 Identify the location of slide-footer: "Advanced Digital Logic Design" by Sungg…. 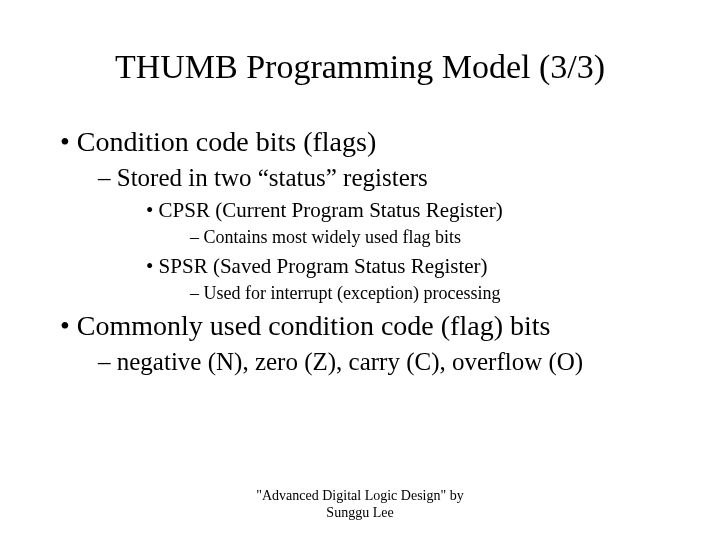
(360, 505).